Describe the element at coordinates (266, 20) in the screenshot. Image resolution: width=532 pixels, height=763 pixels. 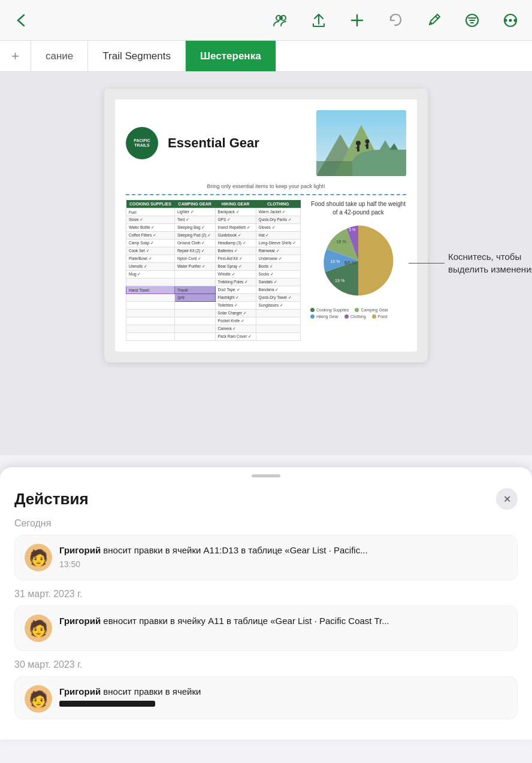
I see `top-bar` at that location.